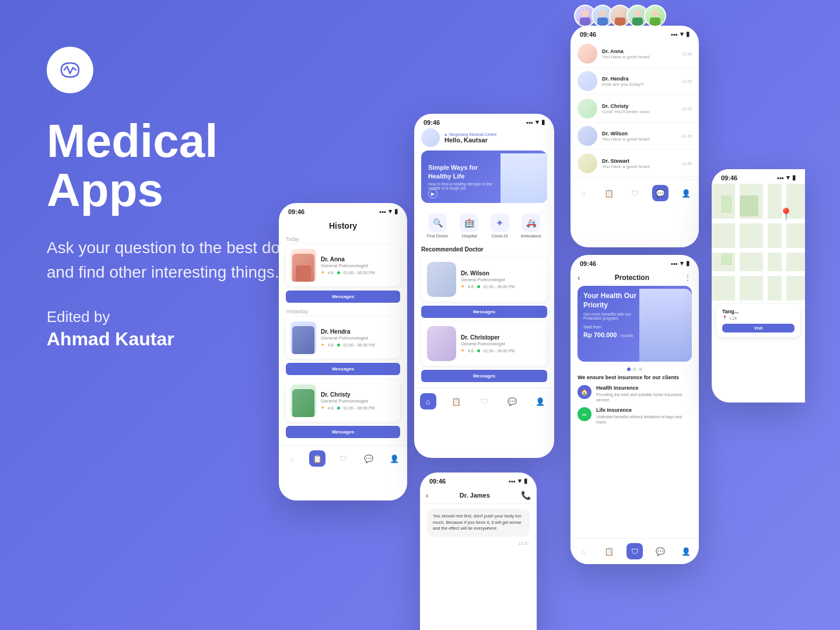 This screenshot has width=840, height=630. What do you see at coordinates (471, 287) in the screenshot?
I see `wilson-rating: 4.8` at bounding box center [471, 287].